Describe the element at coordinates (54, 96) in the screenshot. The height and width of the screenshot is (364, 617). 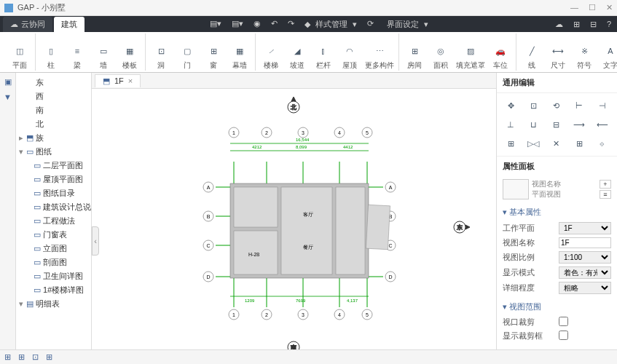
I see `tree-node-1: 西` at that location.